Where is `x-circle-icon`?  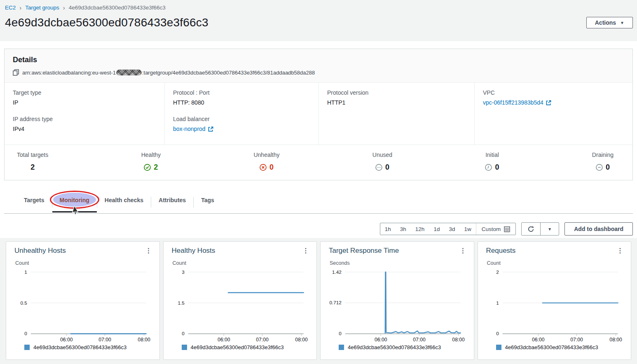 x-circle-icon is located at coordinates (263, 167).